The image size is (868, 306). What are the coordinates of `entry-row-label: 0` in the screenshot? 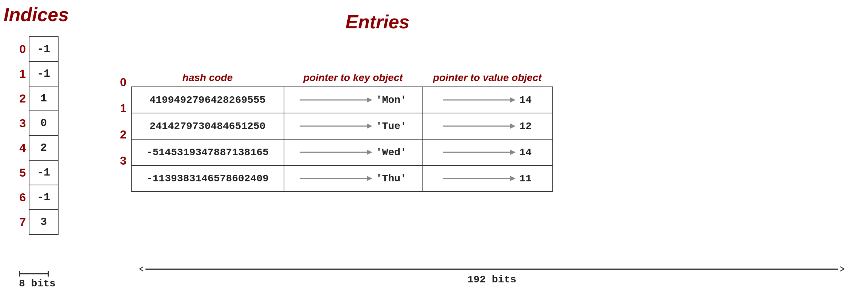 It's located at (125, 82).